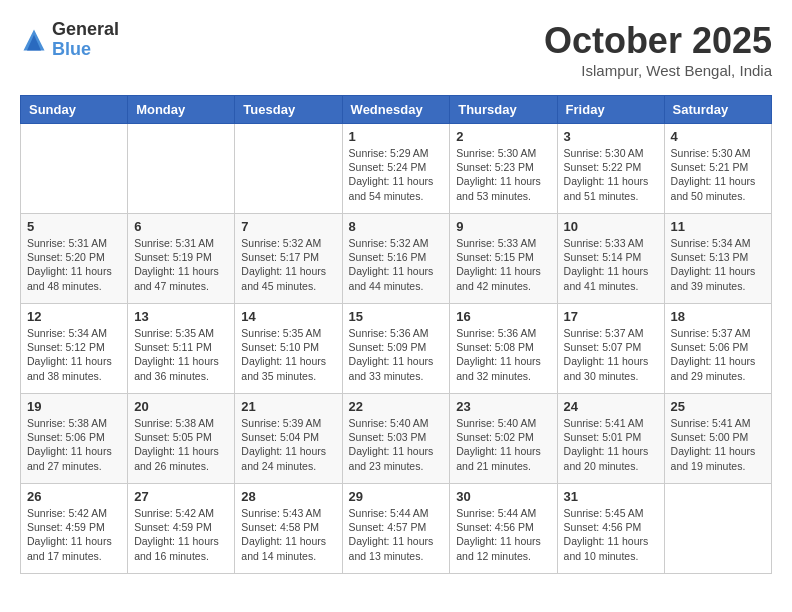  What do you see at coordinates (503, 136) in the screenshot?
I see `day-number: 2` at bounding box center [503, 136].